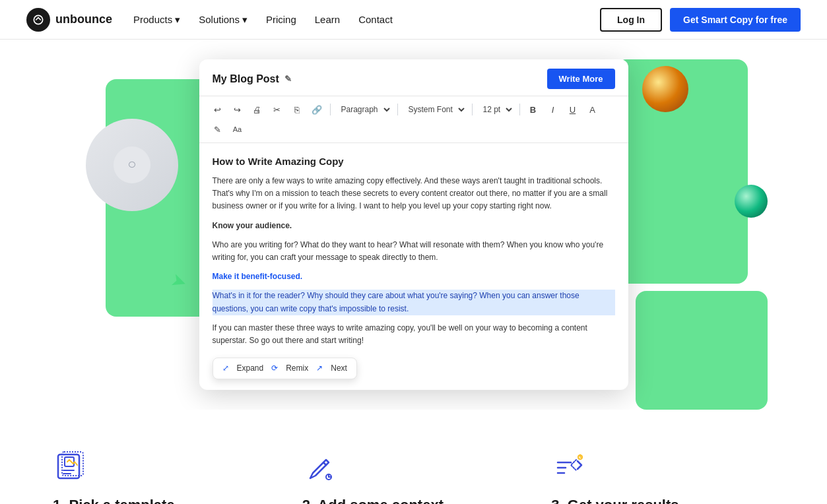  What do you see at coordinates (413, 20) in the screenshot?
I see `navbar: unbounce Products ▾ Solutions ▾ Pricing …` at bounding box center [413, 20].